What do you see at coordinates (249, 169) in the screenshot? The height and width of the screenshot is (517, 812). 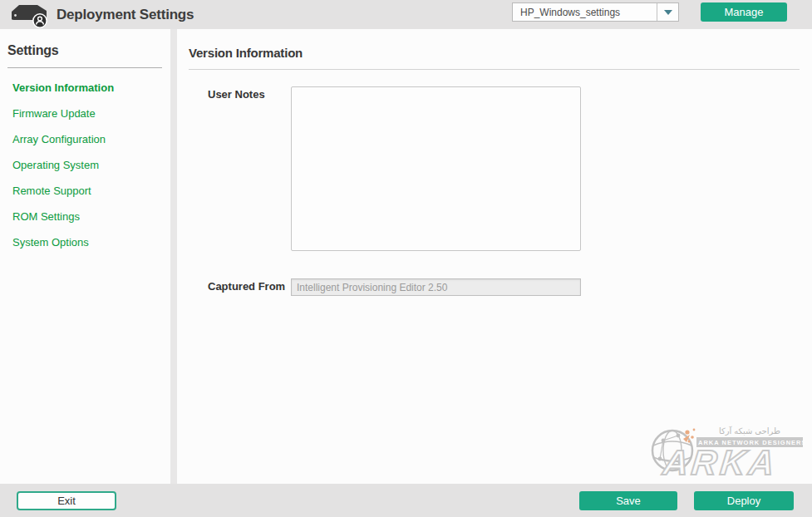 I see `user-notes-label: User Notes` at bounding box center [249, 169].